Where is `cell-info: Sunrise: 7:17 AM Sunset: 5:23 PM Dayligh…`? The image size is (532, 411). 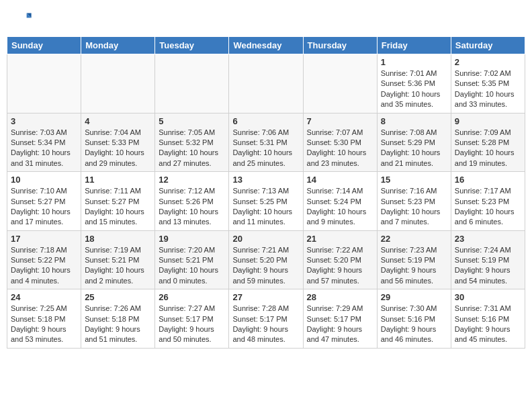 cell-info: Sunrise: 7:17 AM Sunset: 5:23 PM Dayligh… is located at coordinates (488, 207).